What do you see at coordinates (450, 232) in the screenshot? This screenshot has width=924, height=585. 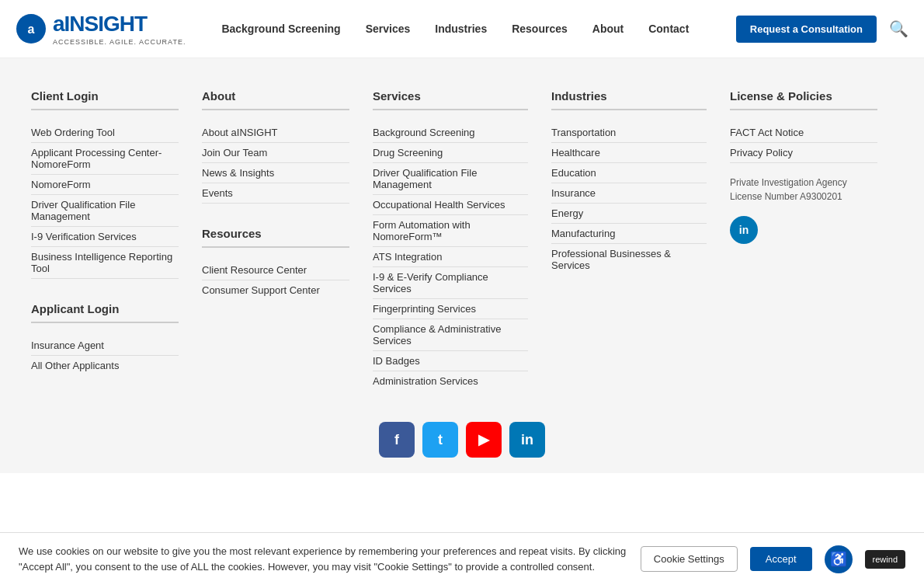 I see `footer-link-form-automation: Form Automation with NomoreForm™` at bounding box center [450, 232].